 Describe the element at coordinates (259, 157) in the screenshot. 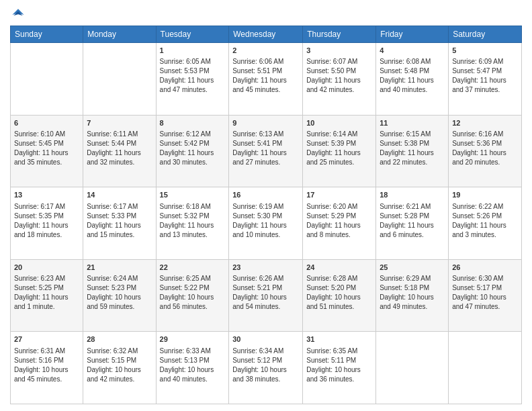

I see `daylight-text: Daylight: 11 hours and 27 minutes.` at that location.